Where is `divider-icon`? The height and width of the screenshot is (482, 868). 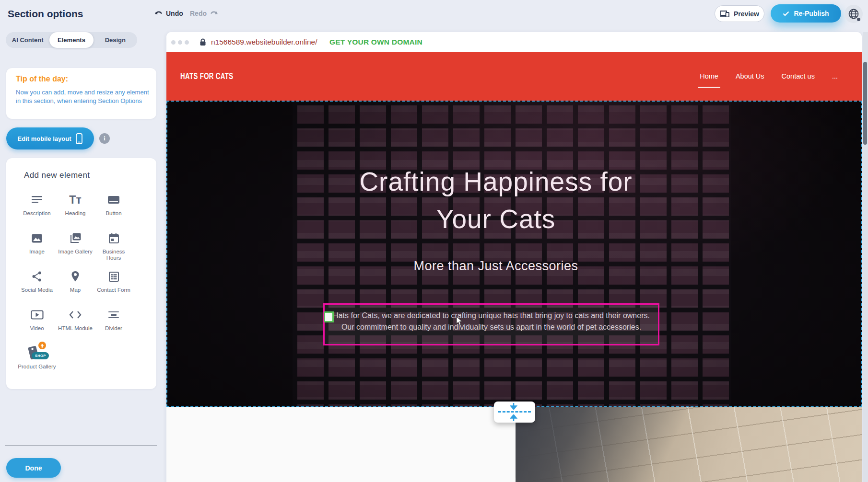
divider-icon is located at coordinates (114, 315).